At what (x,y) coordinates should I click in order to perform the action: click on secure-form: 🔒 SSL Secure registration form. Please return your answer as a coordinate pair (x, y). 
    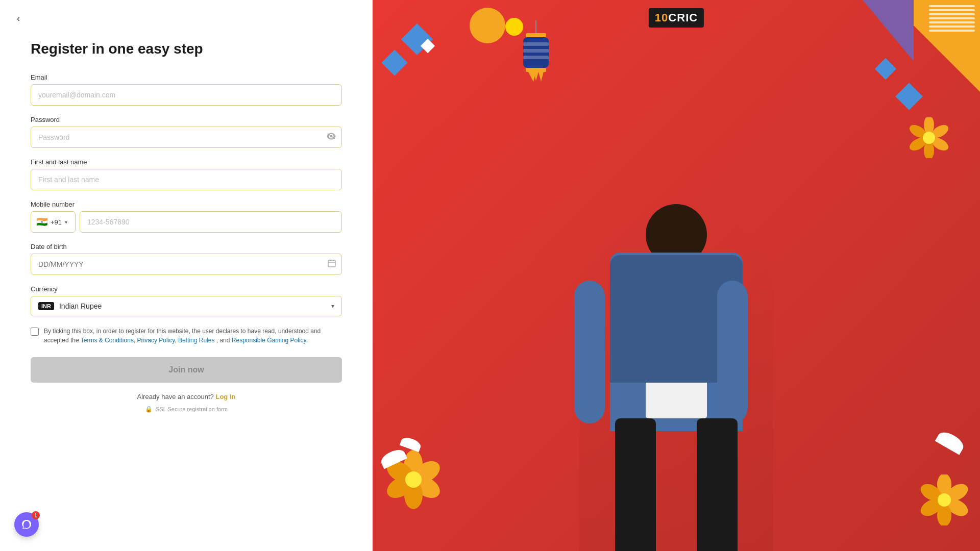
    Looking at the image, I should click on (186, 409).